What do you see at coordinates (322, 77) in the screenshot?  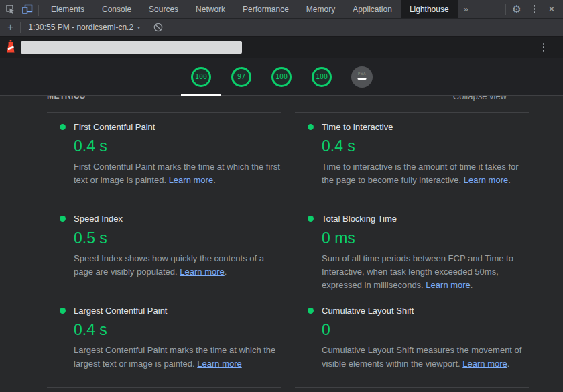 I see `score-gauge-4: 100` at bounding box center [322, 77].